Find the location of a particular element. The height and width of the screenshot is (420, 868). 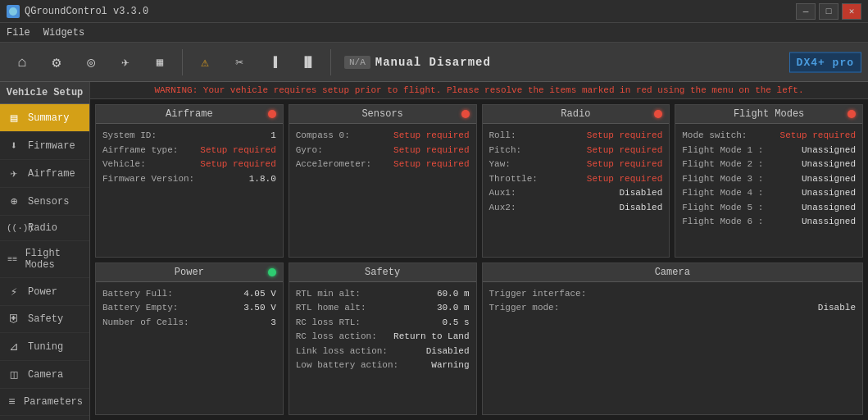

table-row: Airframe type: Setup required is located at coordinates (189, 151).